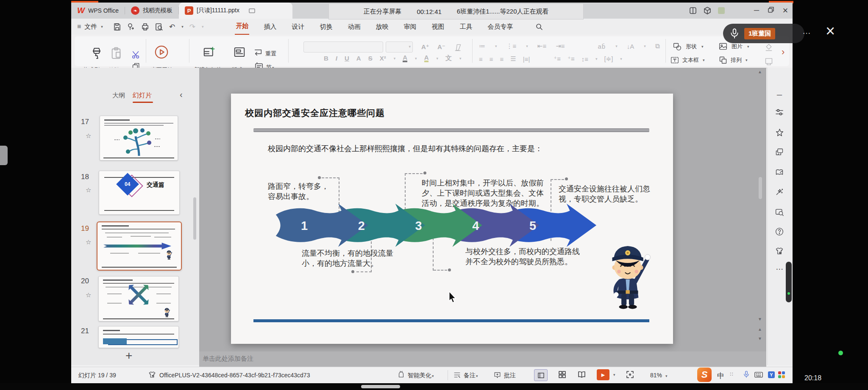  Describe the element at coordinates (677, 47) in the screenshot. I see `shapes-icon` at that location.